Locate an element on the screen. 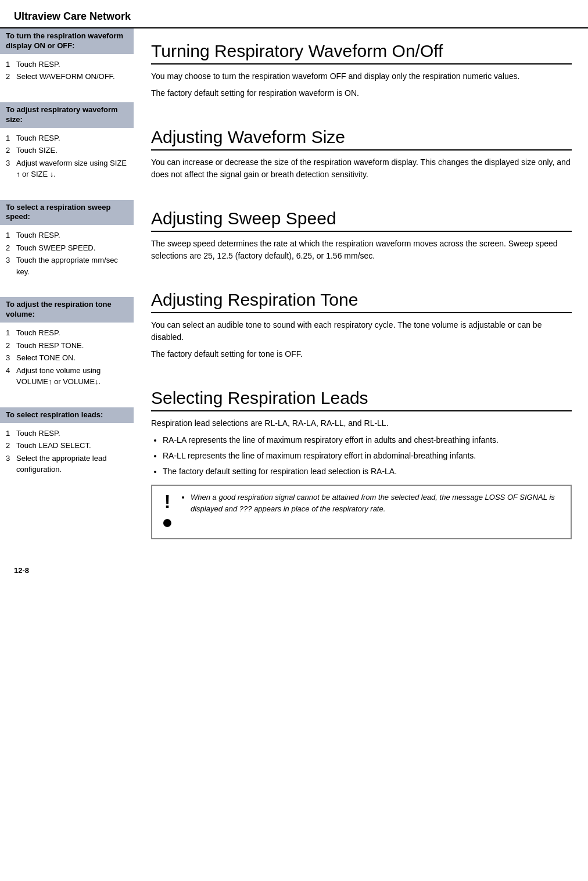 The width and height of the screenshot is (588, 881). step-text: Adjust waveform size using SIZE ↑ or SIZ… is located at coordinates (72, 169).